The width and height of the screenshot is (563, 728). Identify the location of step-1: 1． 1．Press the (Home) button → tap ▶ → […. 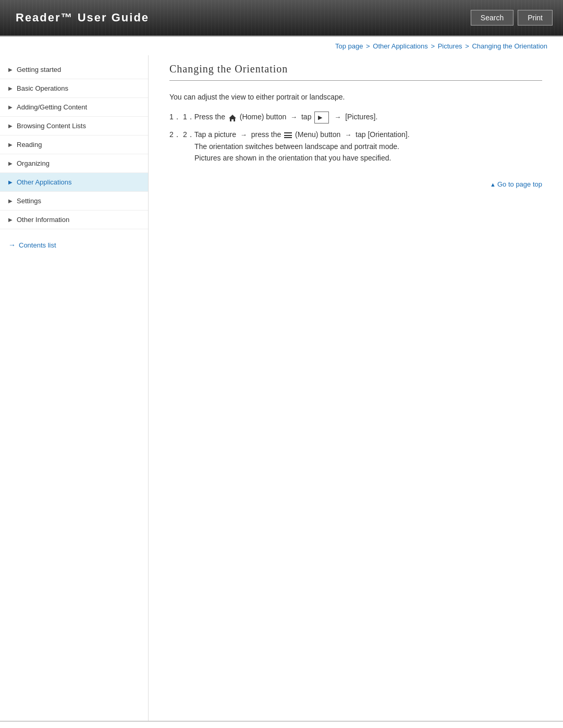
(356, 117).